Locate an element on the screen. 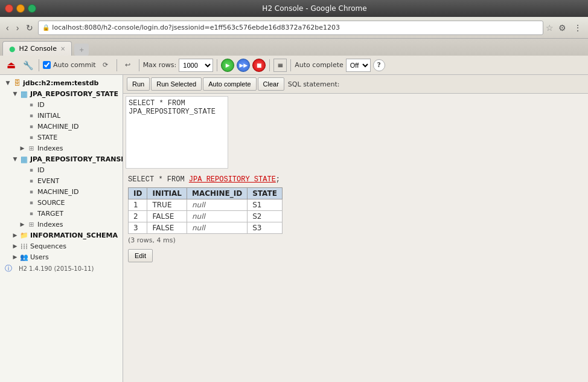  sidebar-users: ▶ 👥 Users is located at coordinates (62, 257).